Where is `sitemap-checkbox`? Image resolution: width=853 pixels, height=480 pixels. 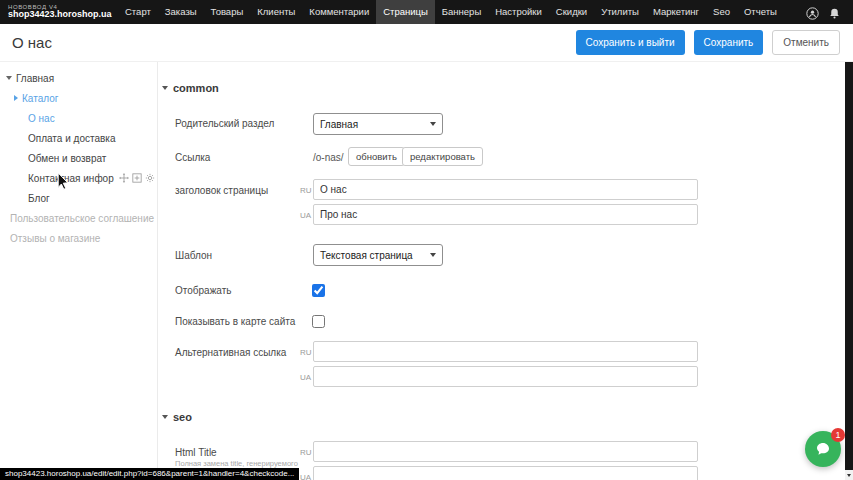
sitemap-checkbox is located at coordinates (318, 322).